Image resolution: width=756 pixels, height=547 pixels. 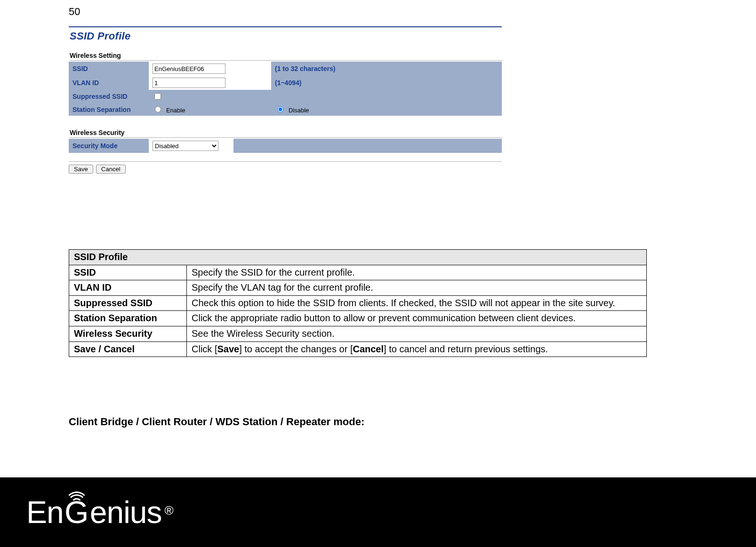 I want to click on doc-term: VLAN ID, so click(x=128, y=288).